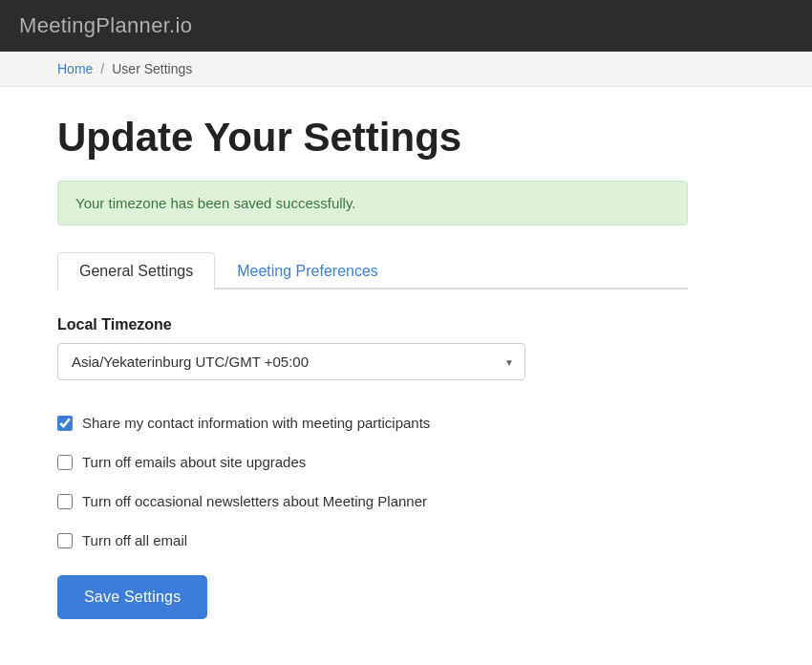 The image size is (812, 665). Describe the element at coordinates (373, 138) in the screenshot. I see `page-title: Update Your Settings` at that location.